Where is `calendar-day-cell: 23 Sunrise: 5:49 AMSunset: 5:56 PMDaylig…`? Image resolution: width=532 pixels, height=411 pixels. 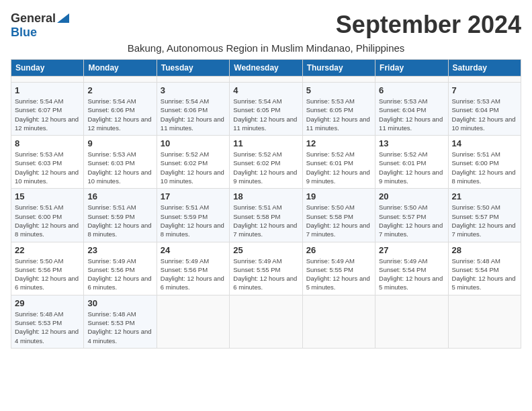 calendar-day-cell: 23 Sunrise: 5:49 AMSunset: 5:56 PMDaylig… is located at coordinates (120, 269).